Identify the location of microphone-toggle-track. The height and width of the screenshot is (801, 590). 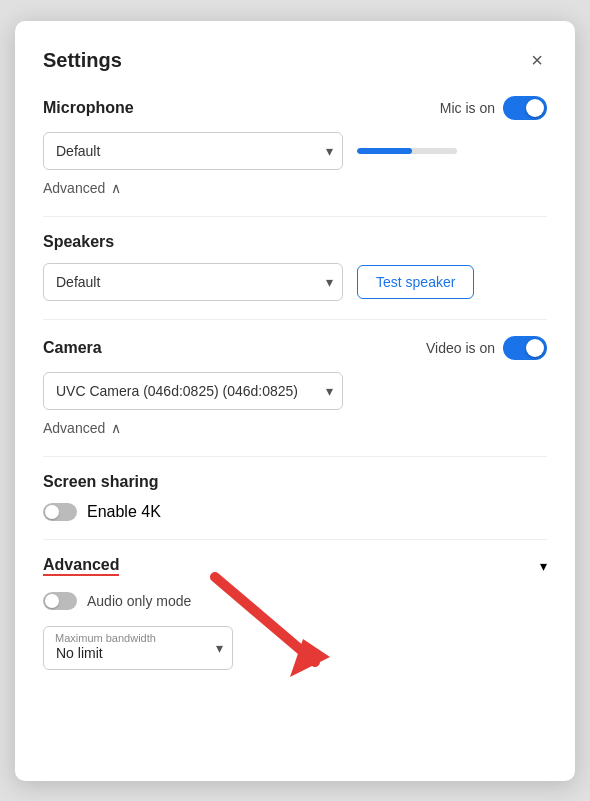
(525, 108).